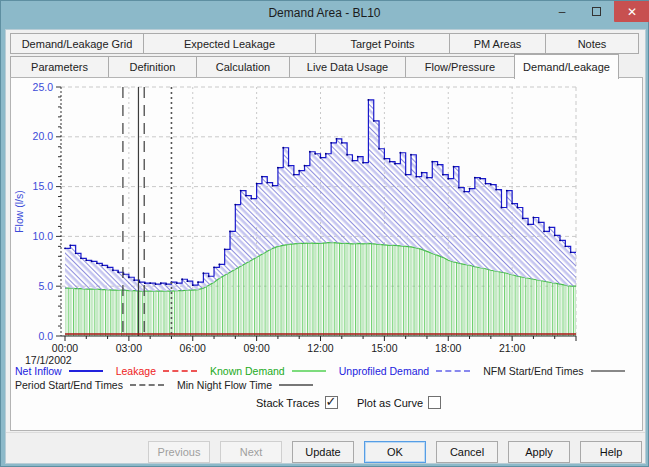 The width and height of the screenshot is (649, 467). Describe the element at coordinates (38, 371) in the screenshot. I see `legend-label: Net Inflow` at that location.